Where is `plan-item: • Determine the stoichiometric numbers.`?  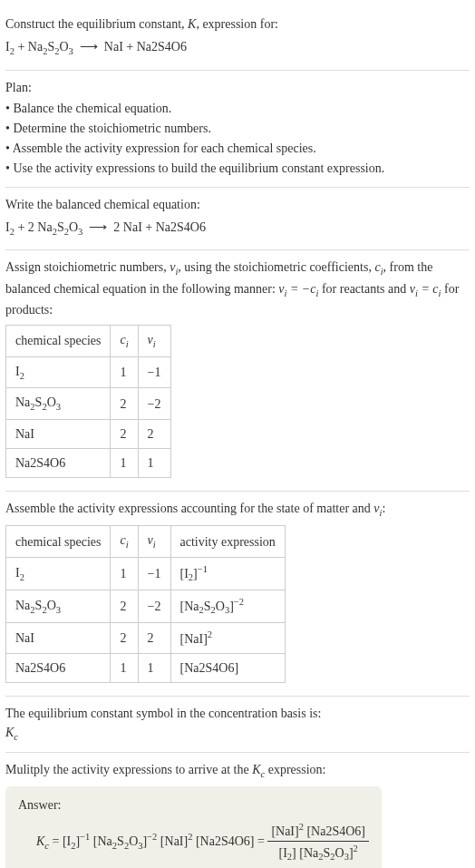
plan-item: • Determine the stoichiometric numbers. is located at coordinates (238, 129).